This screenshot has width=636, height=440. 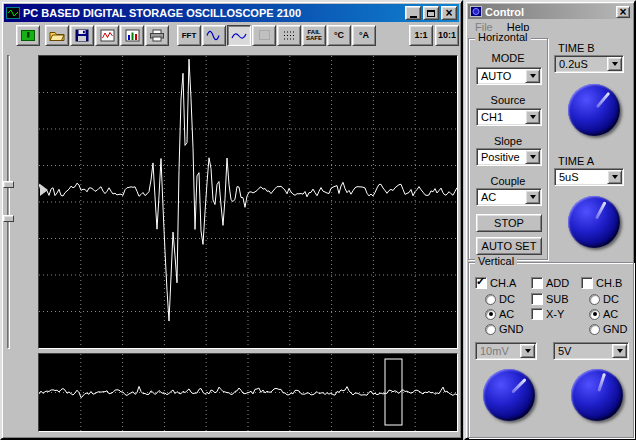 What do you see at coordinates (490, 330) in the screenshot?
I see `cha-gnd-radio` at bounding box center [490, 330].